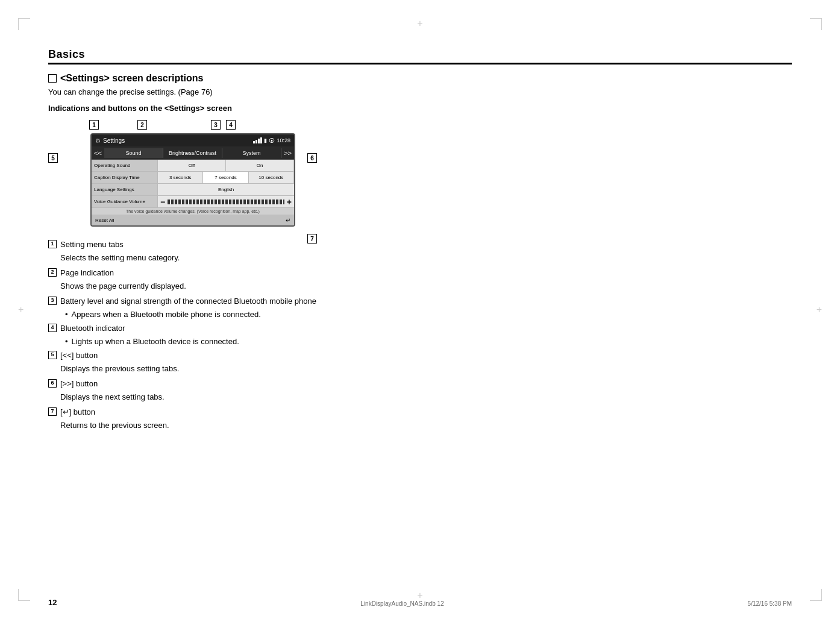  I want to click on list-item-1-desc: Selects the setting menu category., so click(426, 258).